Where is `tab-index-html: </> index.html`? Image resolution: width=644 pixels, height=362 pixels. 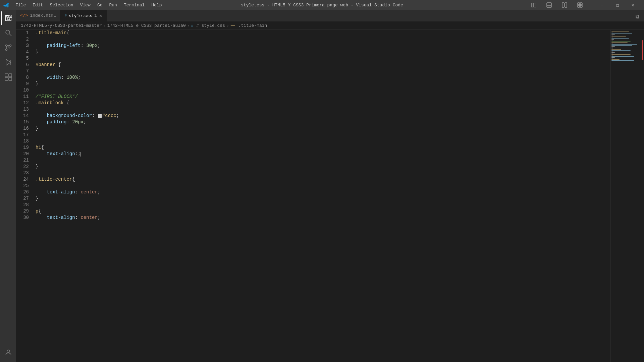 tab-index-html: </> index.html is located at coordinates (38, 16).